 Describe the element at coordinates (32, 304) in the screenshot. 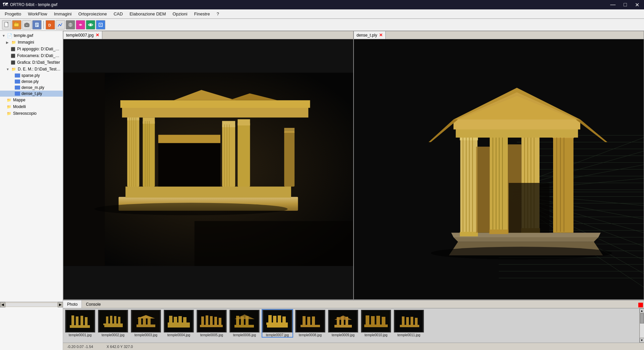

I see `sidebar-scrollbar: ◀ ▶` at that location.